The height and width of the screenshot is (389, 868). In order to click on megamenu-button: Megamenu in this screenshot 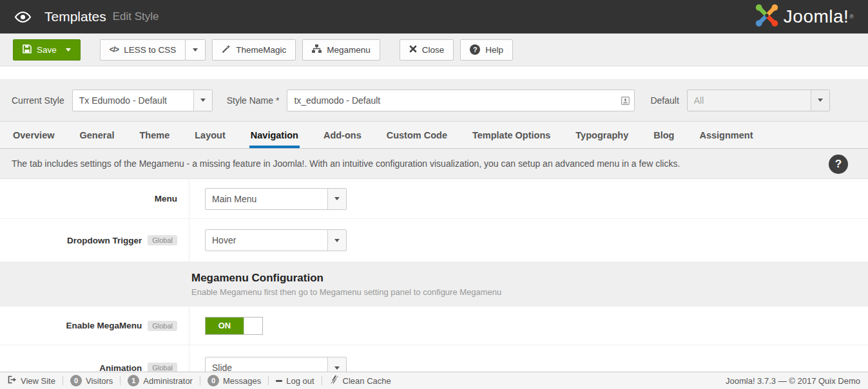, I will do `click(342, 50)`.